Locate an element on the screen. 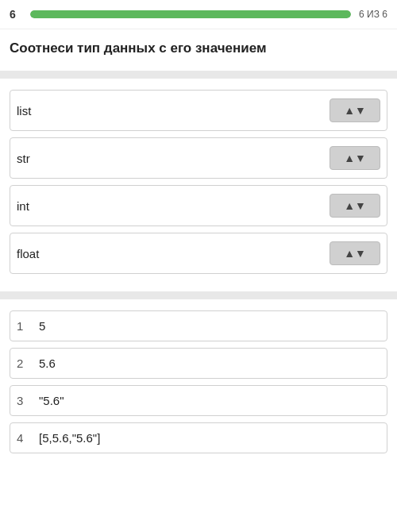 The width and height of the screenshot is (397, 532). header: 6 6 ИЗ 6 is located at coordinates (198, 14).